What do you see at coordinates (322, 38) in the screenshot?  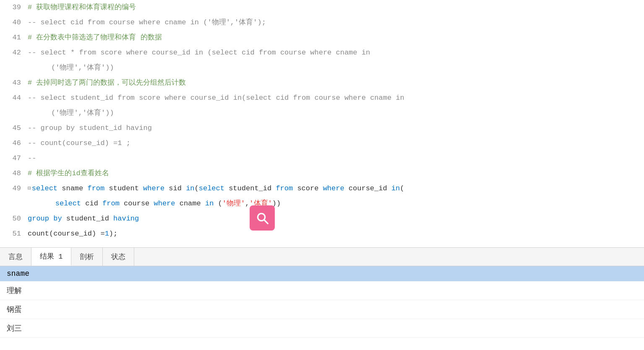 I see `code-line-41: 41 # 在分数表中筛选选了物理和体育 的数据` at bounding box center [322, 38].